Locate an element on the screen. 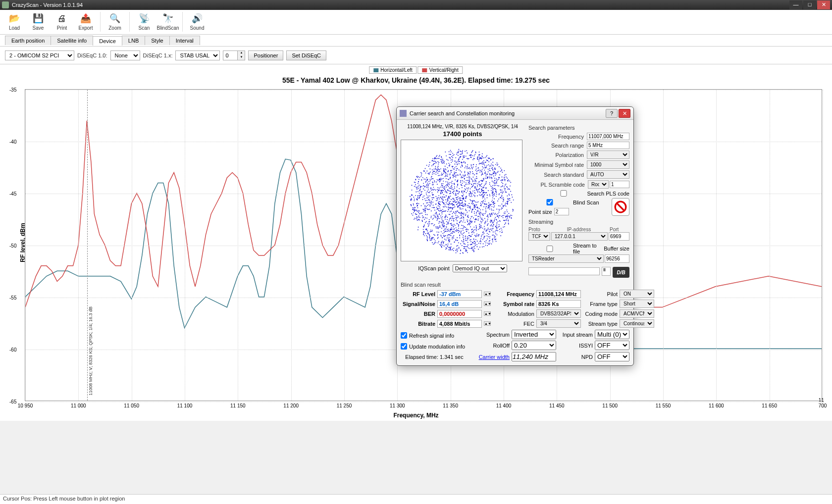 This screenshot has width=832, height=504. blindscan-checkbox is located at coordinates (550, 202).